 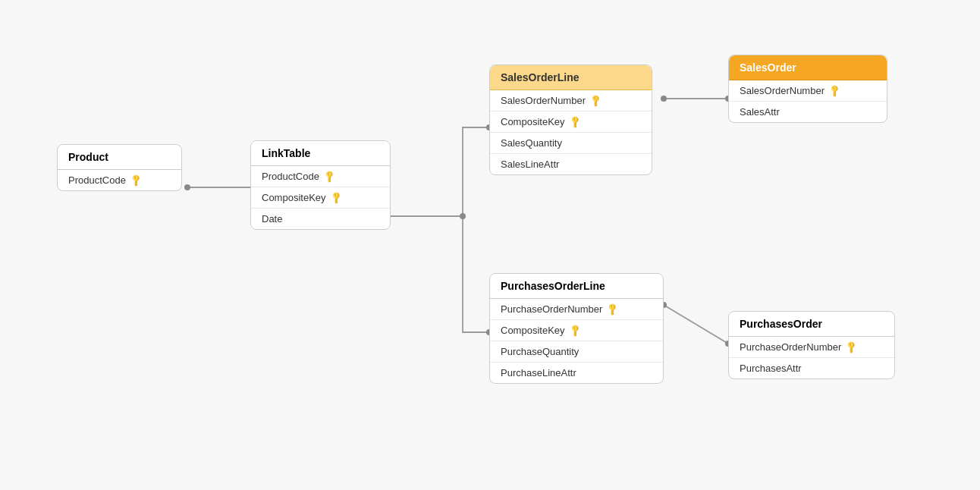 What do you see at coordinates (272, 218) in the screenshot?
I see `field-name: Date` at bounding box center [272, 218].